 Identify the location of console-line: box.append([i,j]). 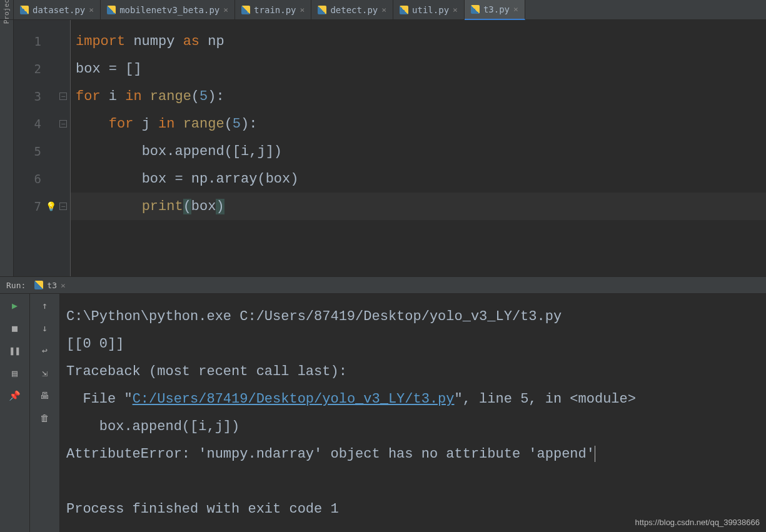
(413, 426).